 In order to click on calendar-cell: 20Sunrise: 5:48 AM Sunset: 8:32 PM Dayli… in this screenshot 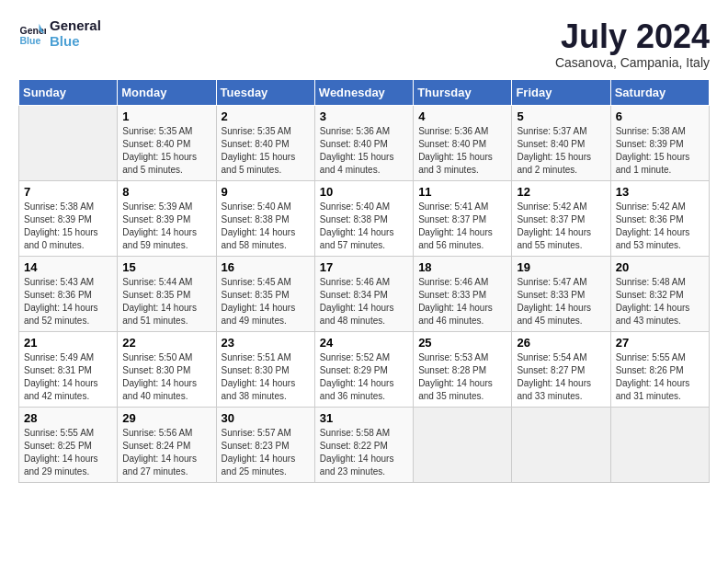, I will do `click(660, 293)`.